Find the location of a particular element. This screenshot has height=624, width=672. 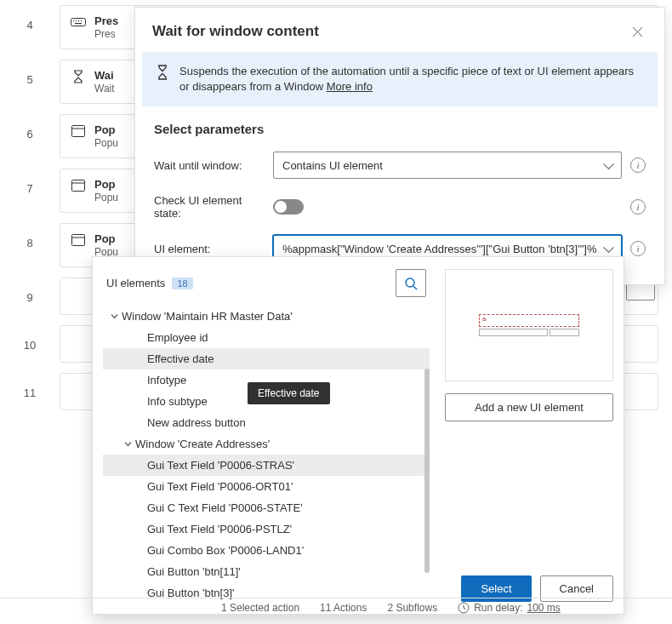

tree-label: Window 'Create Addresses' is located at coordinates (202, 444).